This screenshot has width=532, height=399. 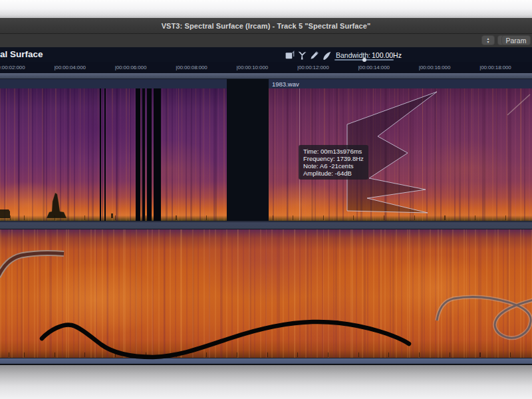 I want to click on brush-tool-button, so click(x=327, y=56).